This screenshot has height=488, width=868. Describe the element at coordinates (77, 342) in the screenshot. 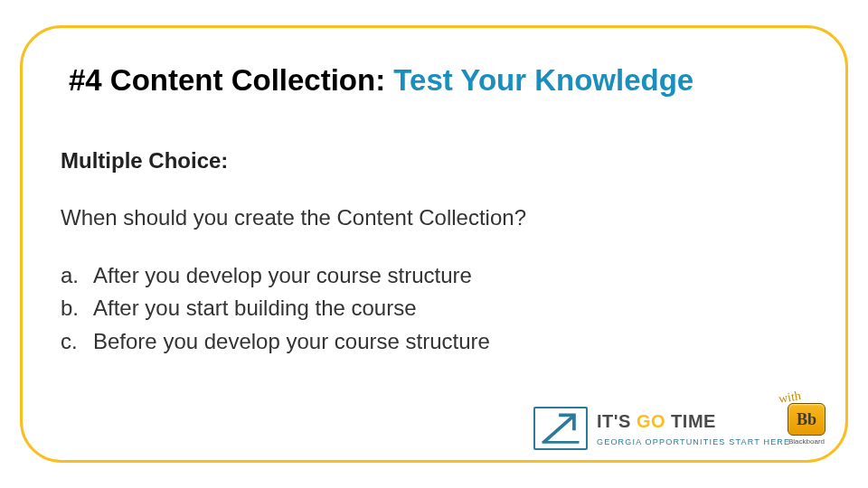

I see `option-letter: c.` at that location.